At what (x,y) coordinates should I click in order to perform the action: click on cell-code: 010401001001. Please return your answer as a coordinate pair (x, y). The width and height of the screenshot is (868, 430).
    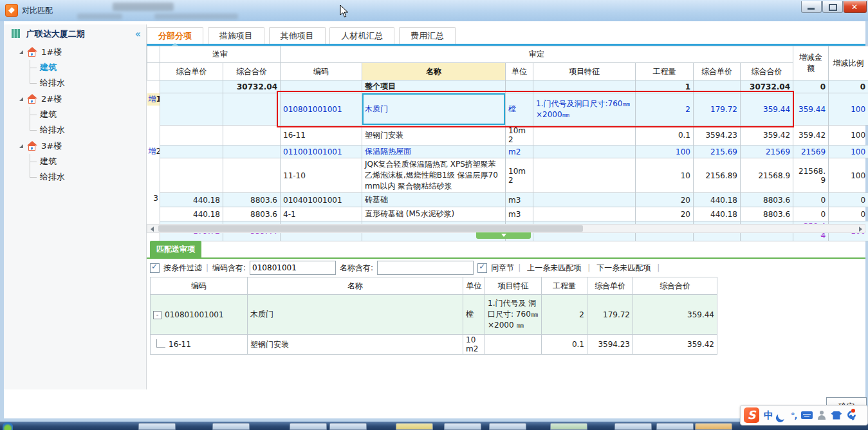
    Looking at the image, I should click on (322, 200).